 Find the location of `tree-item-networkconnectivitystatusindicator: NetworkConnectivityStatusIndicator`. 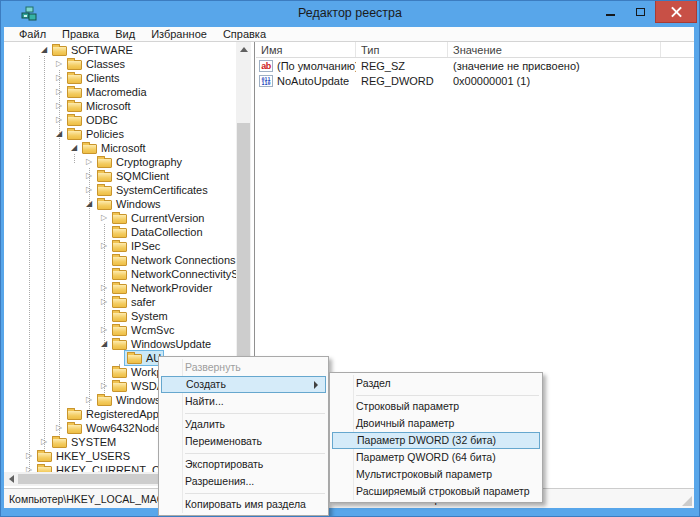

tree-item-networkconnectivitystatusindicator: NetworkConnectivityStatusIndicator is located at coordinates (120, 274).